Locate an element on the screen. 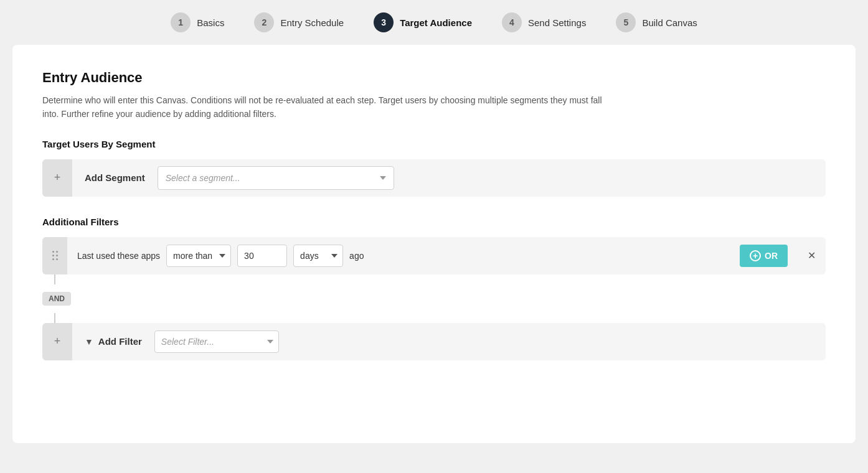  add-filter-label: Add Filter is located at coordinates (120, 341).